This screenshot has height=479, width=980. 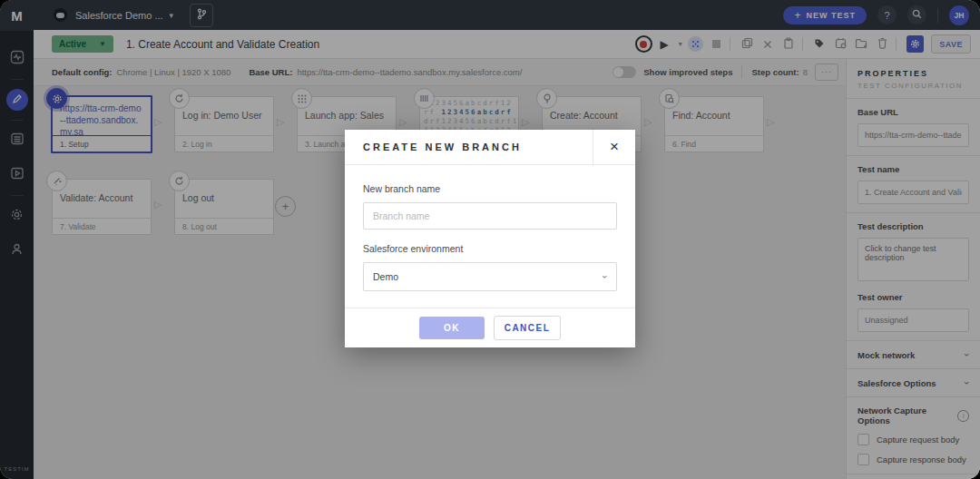 What do you see at coordinates (490, 239) in the screenshot?
I see `create-branch-modal: CREATE NEW BRANCH × New branch name Sale…` at bounding box center [490, 239].